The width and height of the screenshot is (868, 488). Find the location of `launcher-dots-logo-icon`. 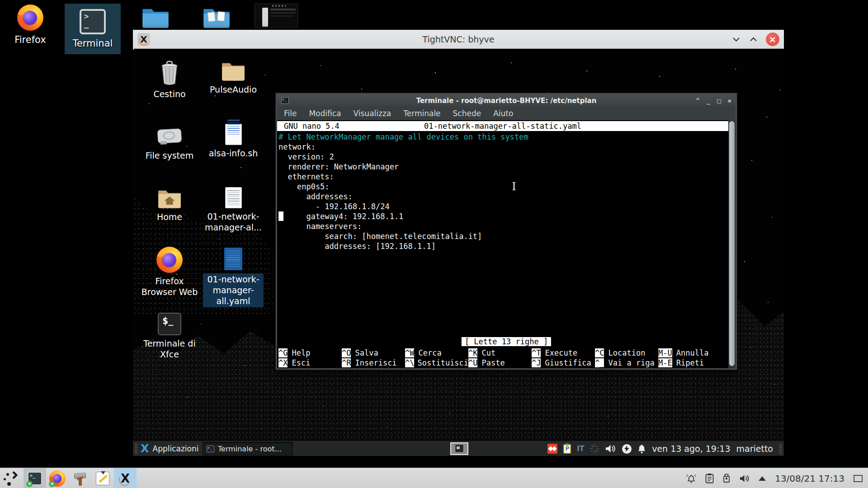

launcher-dots-logo-icon is located at coordinates (12, 479).